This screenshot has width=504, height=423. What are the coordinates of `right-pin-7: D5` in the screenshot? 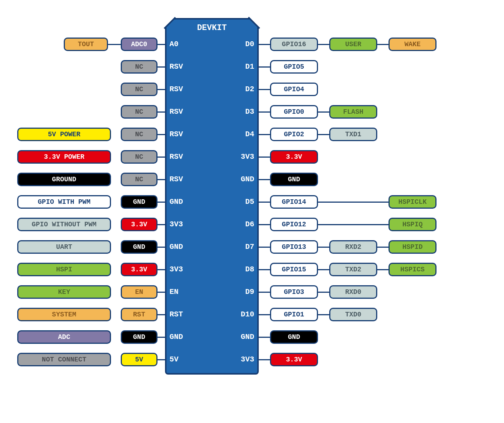 It's located at (239, 202).